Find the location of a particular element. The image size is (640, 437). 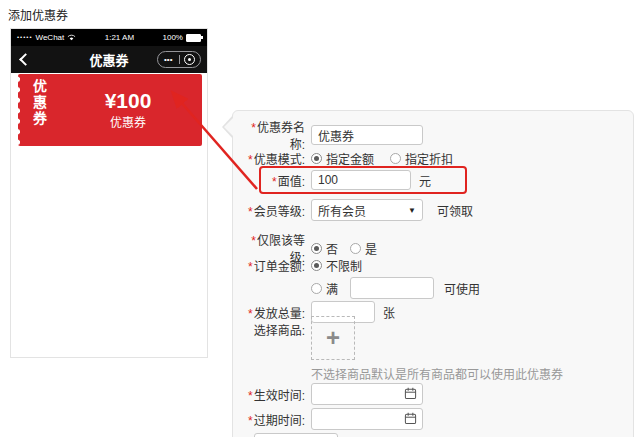

radio-yes is located at coordinates (356, 248).